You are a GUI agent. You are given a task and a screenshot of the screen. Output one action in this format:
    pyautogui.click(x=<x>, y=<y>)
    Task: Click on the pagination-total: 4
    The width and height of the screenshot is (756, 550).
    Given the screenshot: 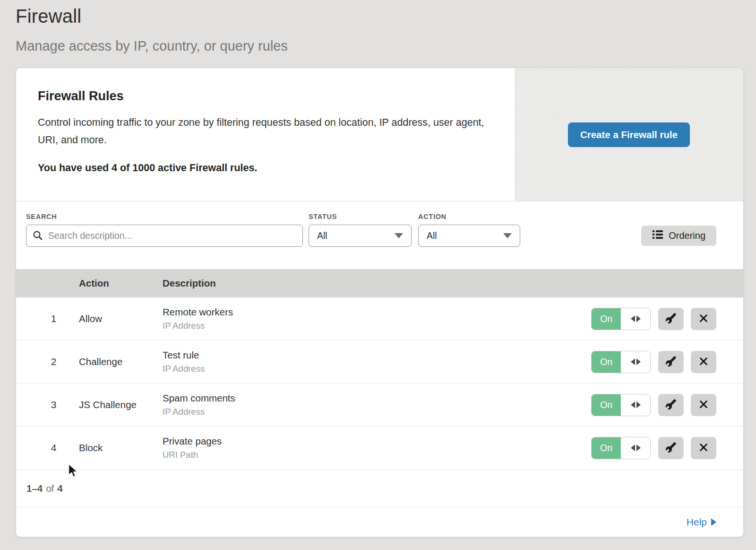 What is the action you would take?
    pyautogui.click(x=60, y=489)
    